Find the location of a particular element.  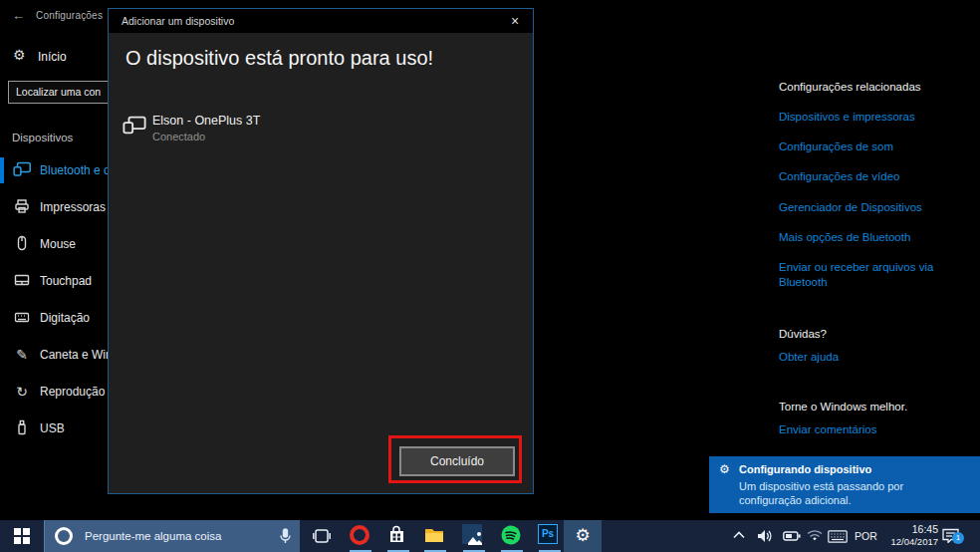

sidebar-section-header: Dispositivos is located at coordinates (42, 138).